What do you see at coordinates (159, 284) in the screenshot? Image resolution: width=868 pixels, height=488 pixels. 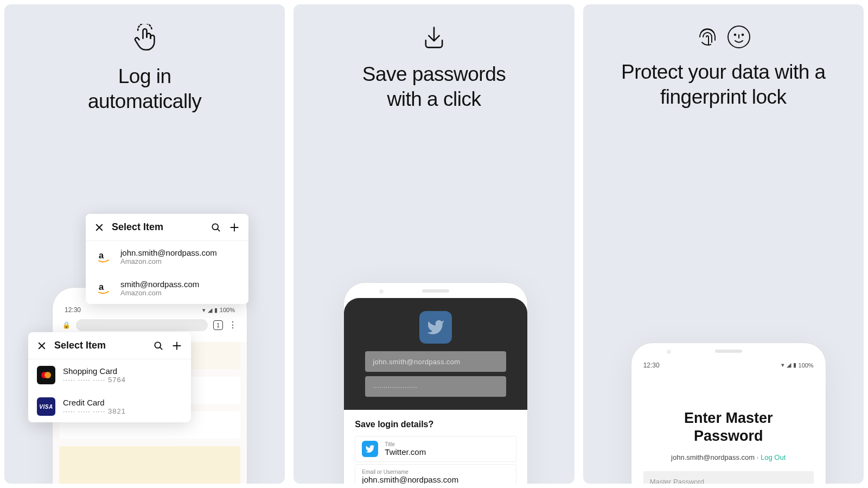 I see `item-primary: smith@nordpass.com` at bounding box center [159, 284].